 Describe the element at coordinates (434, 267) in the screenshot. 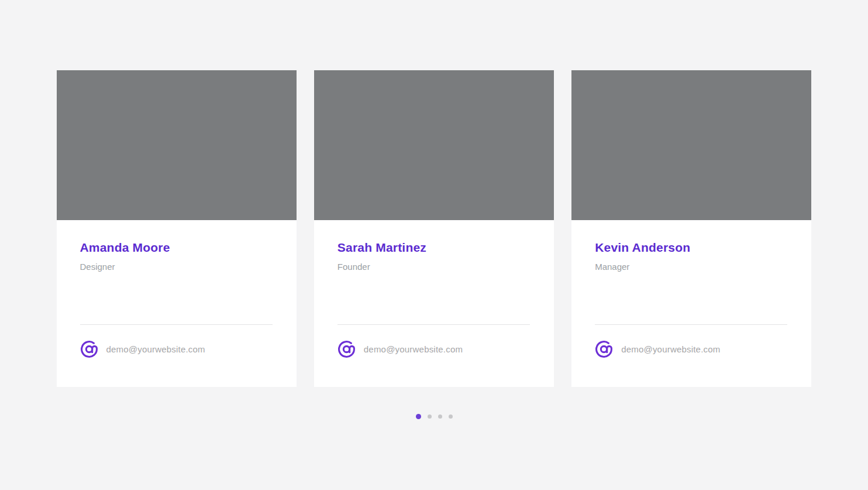

I see `member-role: Founder` at that location.